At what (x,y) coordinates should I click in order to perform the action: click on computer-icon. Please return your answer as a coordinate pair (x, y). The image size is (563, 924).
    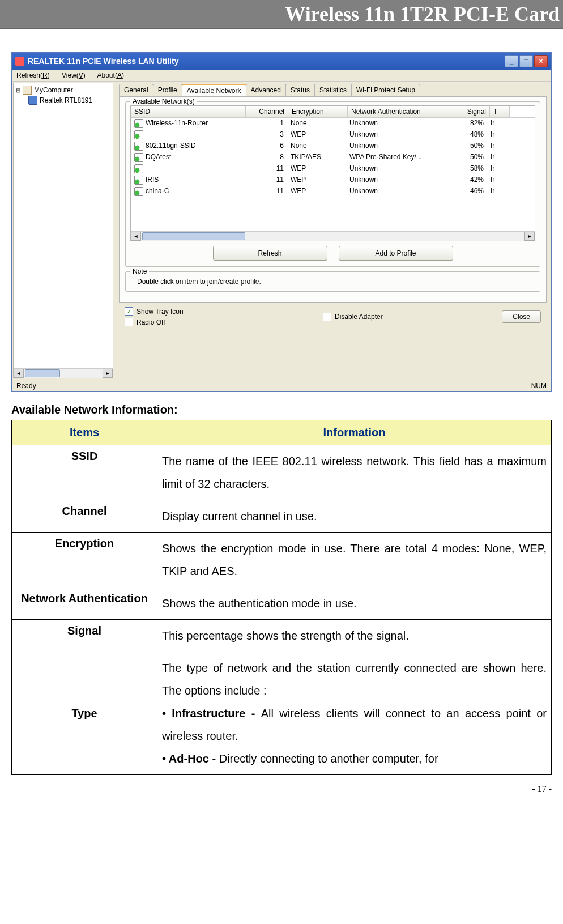
    Looking at the image, I should click on (27, 90).